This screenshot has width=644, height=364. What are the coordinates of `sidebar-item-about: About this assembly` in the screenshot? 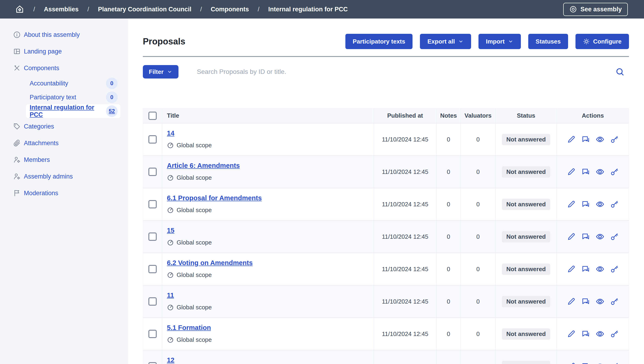 It's located at (64, 35).